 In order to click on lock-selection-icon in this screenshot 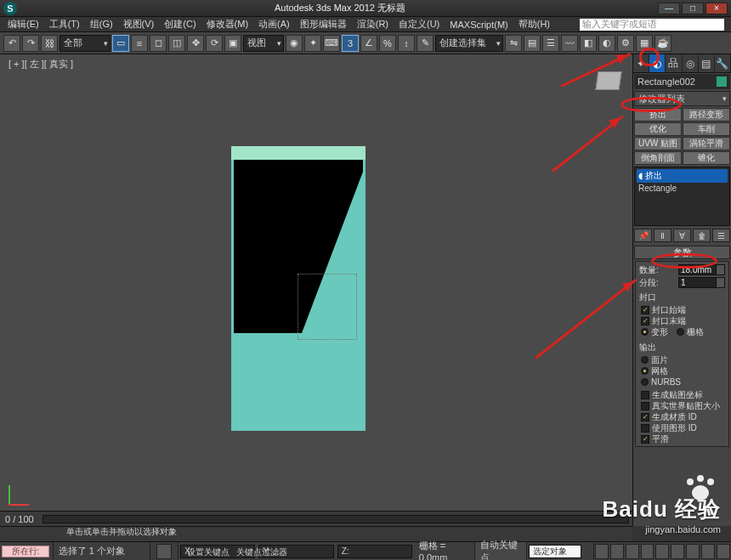, I will do `click(164, 552)`.